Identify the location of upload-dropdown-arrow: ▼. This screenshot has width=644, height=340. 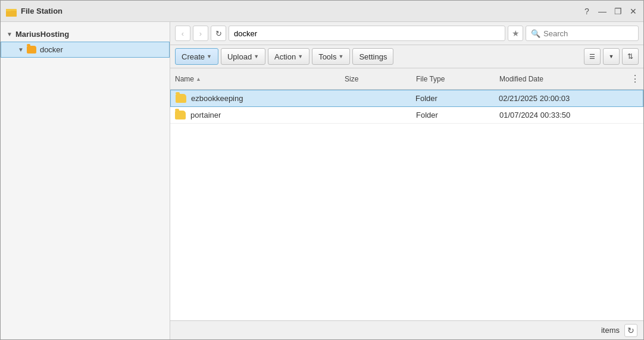
(256, 56).